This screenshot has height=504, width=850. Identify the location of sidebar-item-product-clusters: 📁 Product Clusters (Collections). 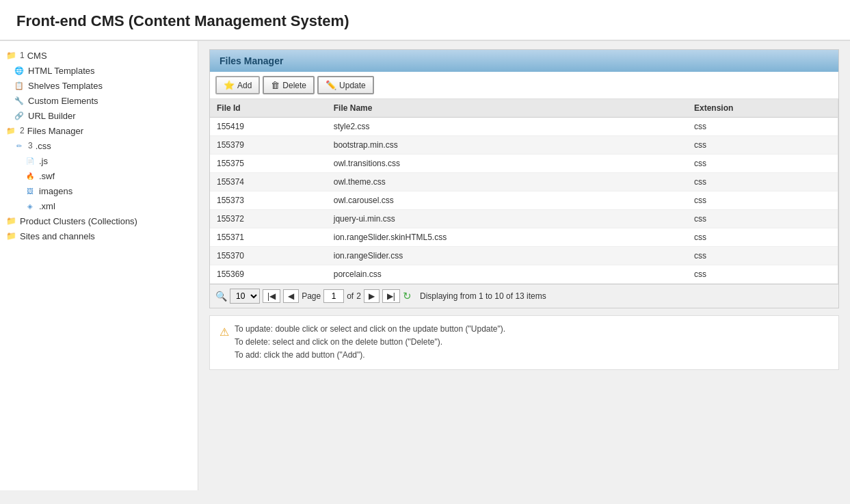
(98, 221).